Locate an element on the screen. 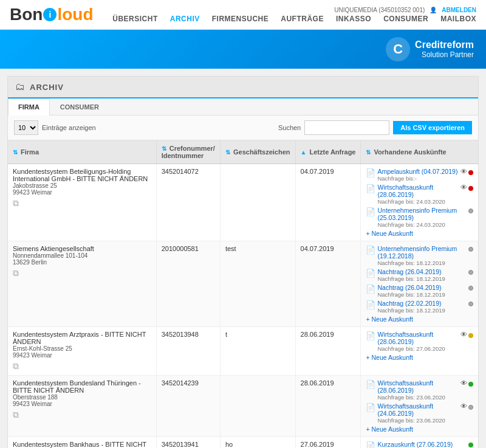  nav-archiv: ARCHIV is located at coordinates (185, 19).